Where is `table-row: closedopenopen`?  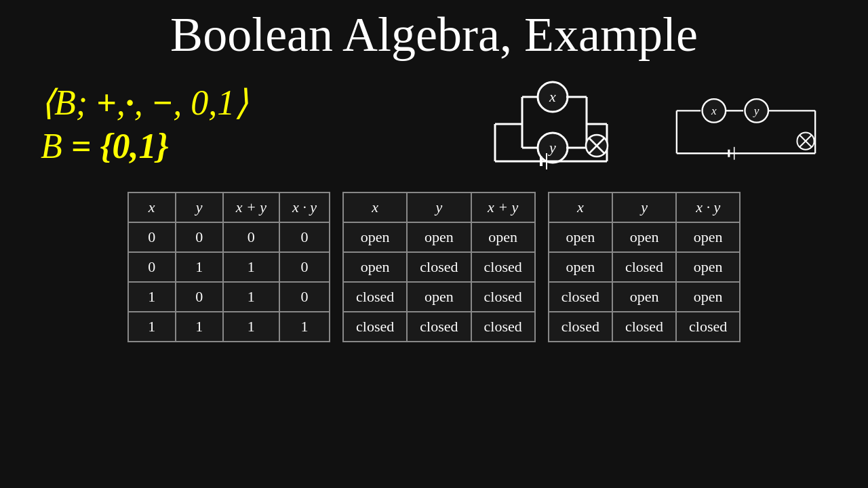
table-row: closedopenopen is located at coordinates (644, 297).